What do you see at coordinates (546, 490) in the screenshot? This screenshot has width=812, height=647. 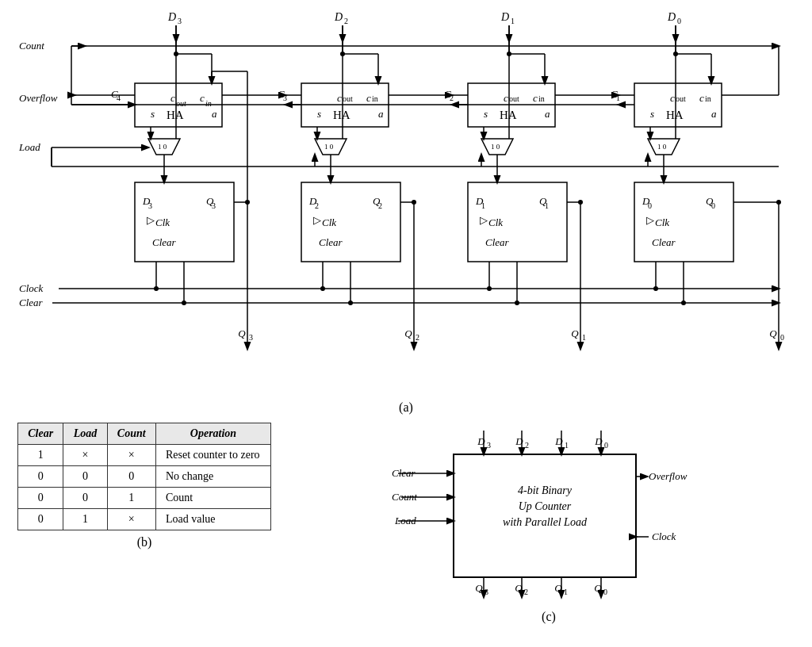 I see `svg-text: 4-bit Binary` at bounding box center [546, 490].